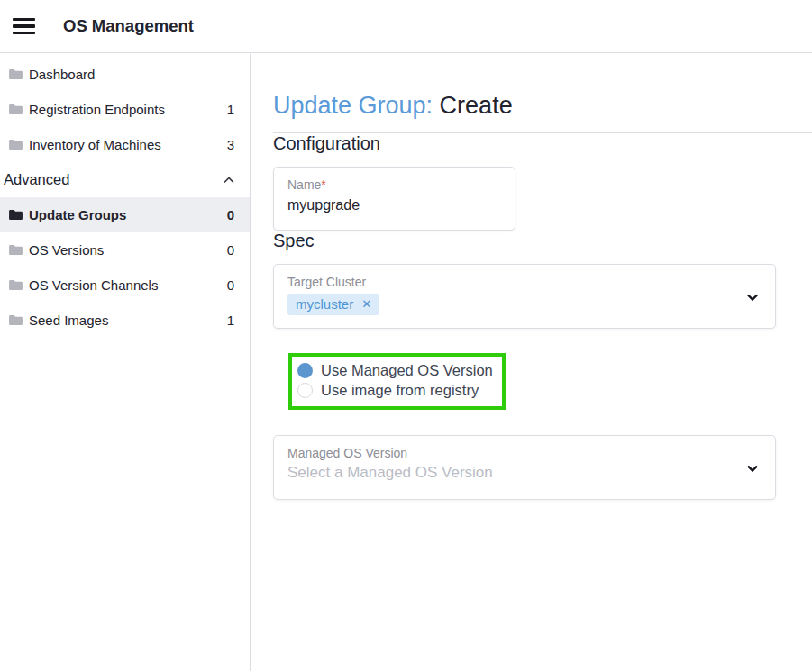 This screenshot has width=812, height=671. I want to click on sidebar-item-label: OS Versions, so click(67, 250).